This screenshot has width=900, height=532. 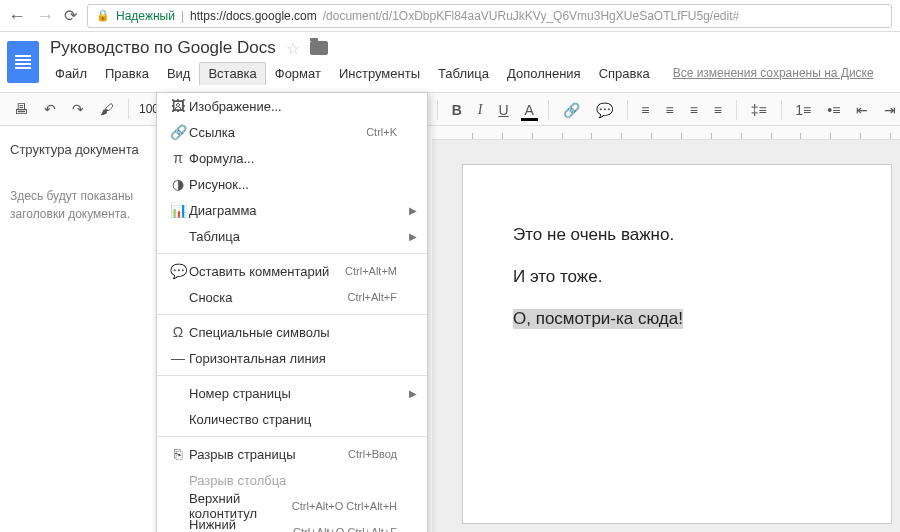 I want to click on bold-button: B, so click(x=457, y=110).